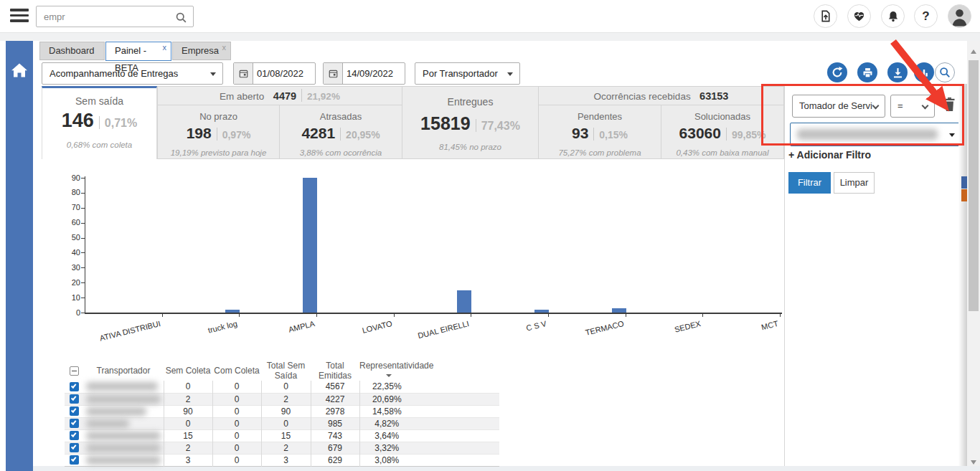 The width and height of the screenshot is (980, 471). What do you see at coordinates (490, 16) in the screenshot?
I see `top-bar: ?` at bounding box center [490, 16].